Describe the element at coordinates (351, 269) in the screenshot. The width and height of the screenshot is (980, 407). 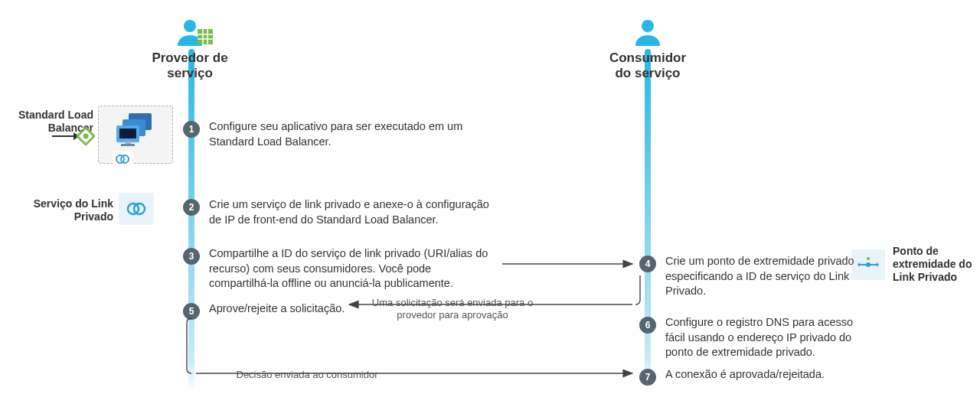
I see `step-text: Compartilhe a ID do serviço de link priv…` at that location.